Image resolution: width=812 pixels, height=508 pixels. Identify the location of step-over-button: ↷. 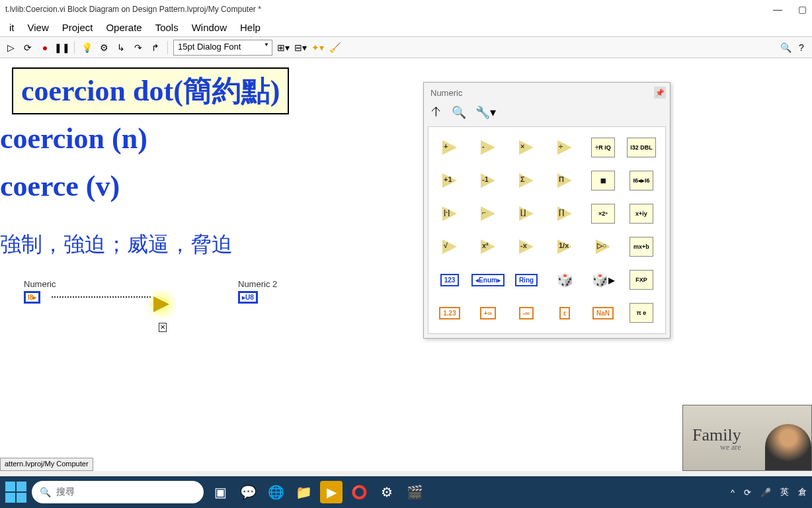
(138, 48).